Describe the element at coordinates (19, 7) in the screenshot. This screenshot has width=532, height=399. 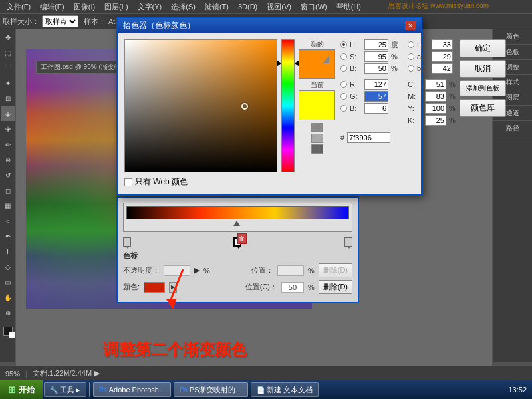
I see `menu-file: 文件(F)` at that location.